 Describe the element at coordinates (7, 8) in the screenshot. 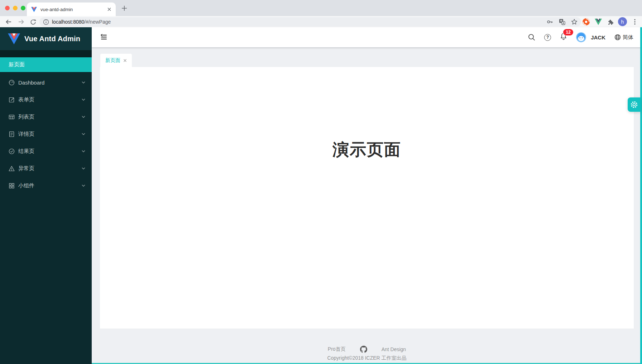

I see `close-window-button` at that location.